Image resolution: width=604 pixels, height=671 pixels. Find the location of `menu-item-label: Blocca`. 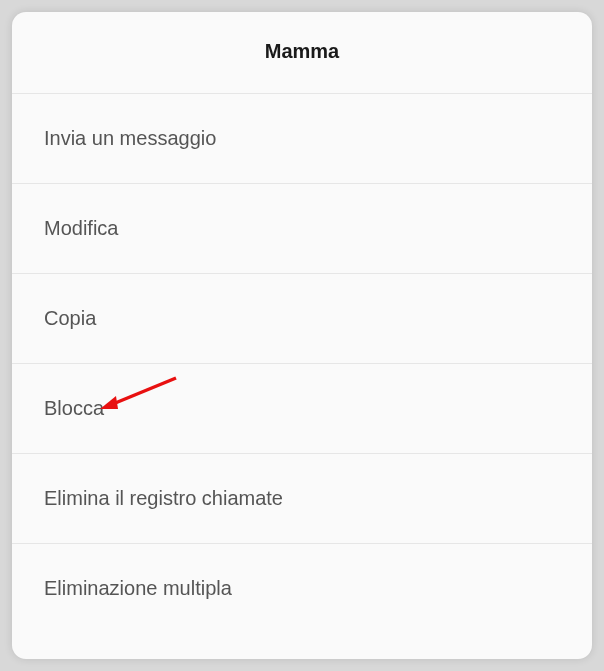

menu-item-label: Blocca is located at coordinates (74, 408).